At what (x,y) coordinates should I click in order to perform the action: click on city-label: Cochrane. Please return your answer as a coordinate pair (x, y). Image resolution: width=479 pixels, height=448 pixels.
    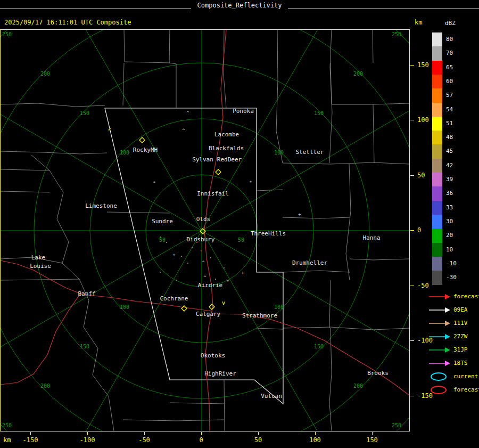
    Looking at the image, I should click on (175, 298).